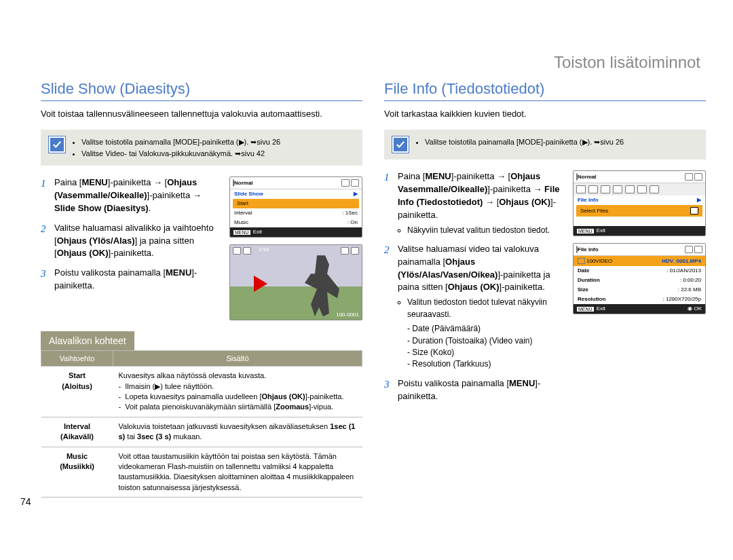 The image size is (733, 560). Describe the element at coordinates (131, 235) in the screenshot. I see `steps-left: 1Paina [MENU]-painiketta → [Ohjaus (Vase…` at that location.